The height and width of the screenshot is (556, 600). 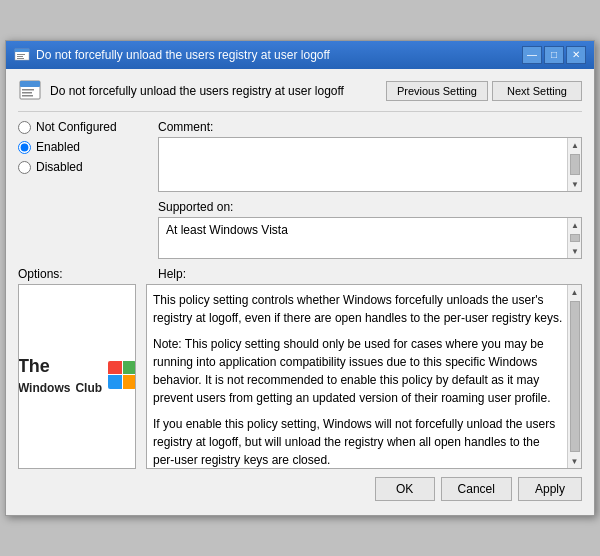 What do you see at coordinates (115, 368) in the screenshot?
I see `icon-red` at bounding box center [115, 368].